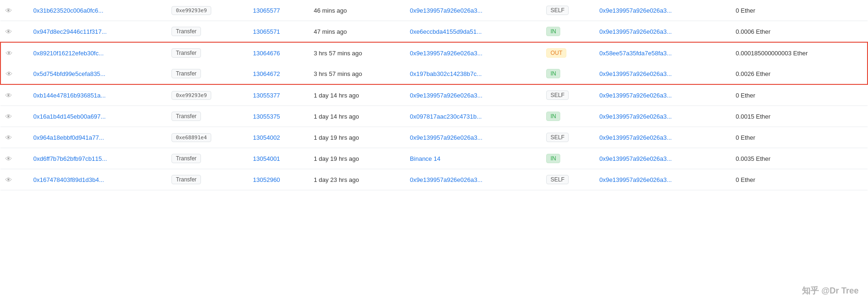  Describe the element at coordinates (279, 138) in the screenshot. I see `block-cell: 13054002` at that location.